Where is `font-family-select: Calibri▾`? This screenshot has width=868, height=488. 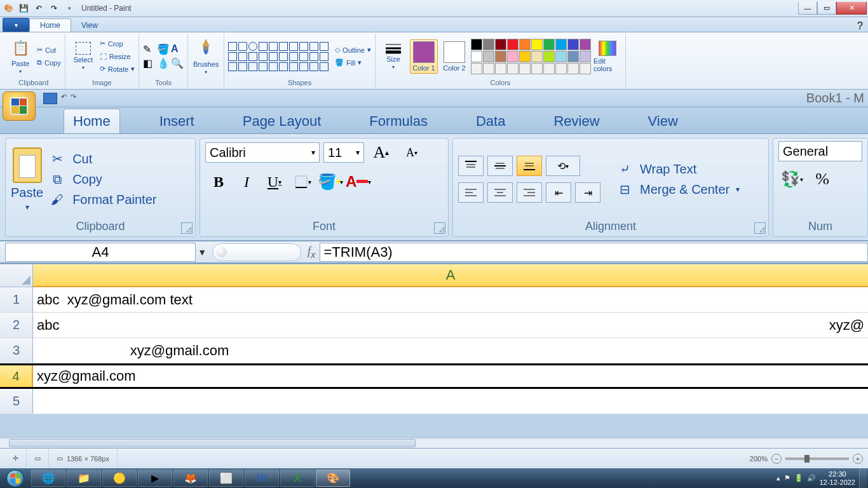
font-family-select: Calibri▾ is located at coordinates (262, 152).